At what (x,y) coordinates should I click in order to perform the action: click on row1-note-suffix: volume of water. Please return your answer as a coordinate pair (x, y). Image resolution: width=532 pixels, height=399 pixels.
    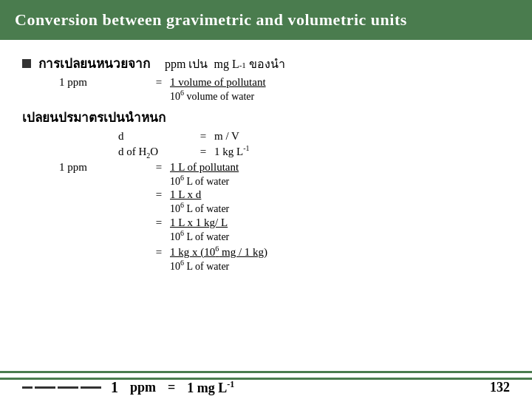
    Looking at the image, I should click on (219, 96).